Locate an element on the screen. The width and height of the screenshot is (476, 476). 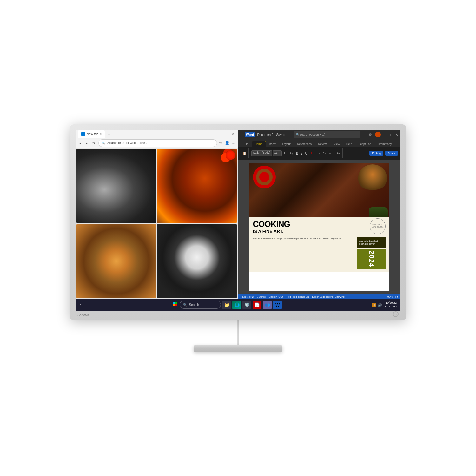
doc-header-image is located at coordinates (319, 190).